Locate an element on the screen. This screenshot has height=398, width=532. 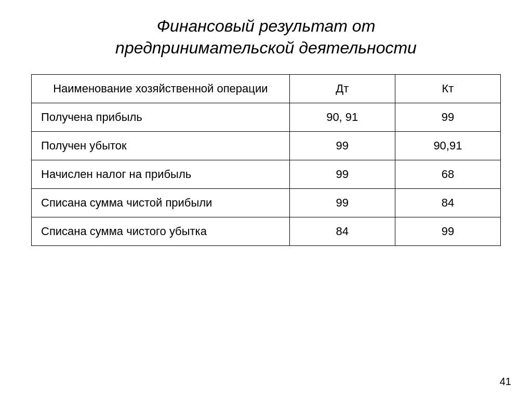
row-dt: 90, 91 is located at coordinates (342, 117).